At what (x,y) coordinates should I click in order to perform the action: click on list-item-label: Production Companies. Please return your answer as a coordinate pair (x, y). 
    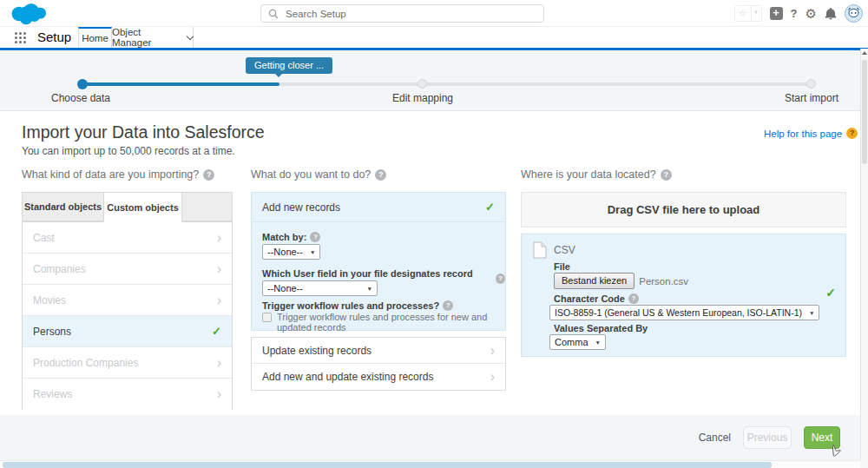
    Looking at the image, I should click on (85, 363).